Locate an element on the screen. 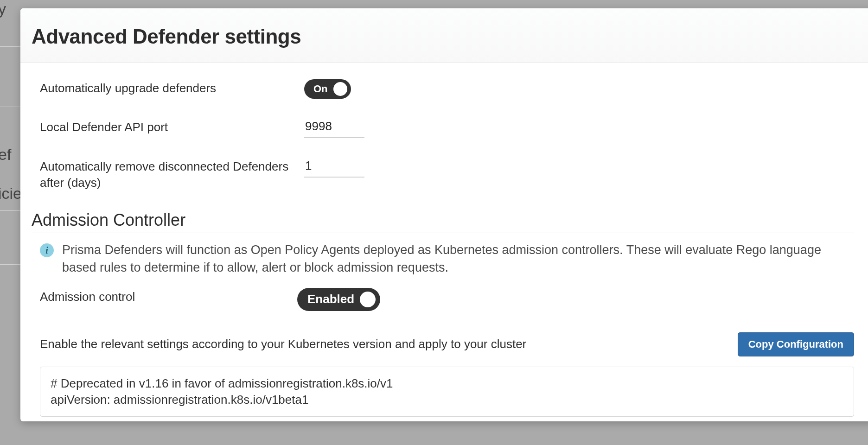 This screenshot has height=445, width=868. admission-info-row: i Prisma Defenders will function as Open… is located at coordinates (447, 259).